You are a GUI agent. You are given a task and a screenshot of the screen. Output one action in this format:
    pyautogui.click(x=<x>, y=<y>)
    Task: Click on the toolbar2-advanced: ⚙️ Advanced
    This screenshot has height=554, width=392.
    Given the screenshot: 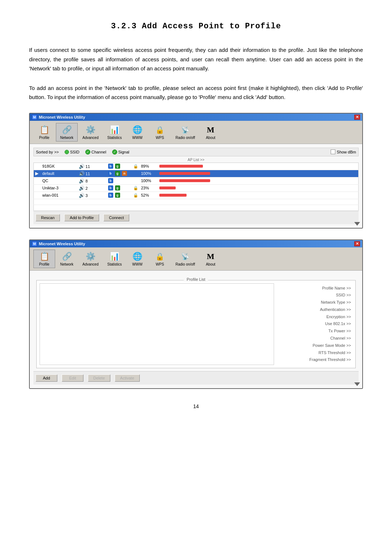 What is the action you would take?
    pyautogui.click(x=90, y=259)
    